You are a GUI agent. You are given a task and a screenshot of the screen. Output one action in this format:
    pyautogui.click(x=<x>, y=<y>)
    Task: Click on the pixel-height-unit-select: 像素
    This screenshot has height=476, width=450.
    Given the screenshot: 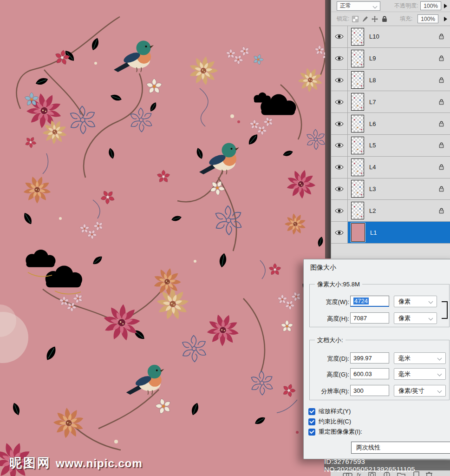 What is the action you would take?
    pyautogui.click(x=415, y=318)
    